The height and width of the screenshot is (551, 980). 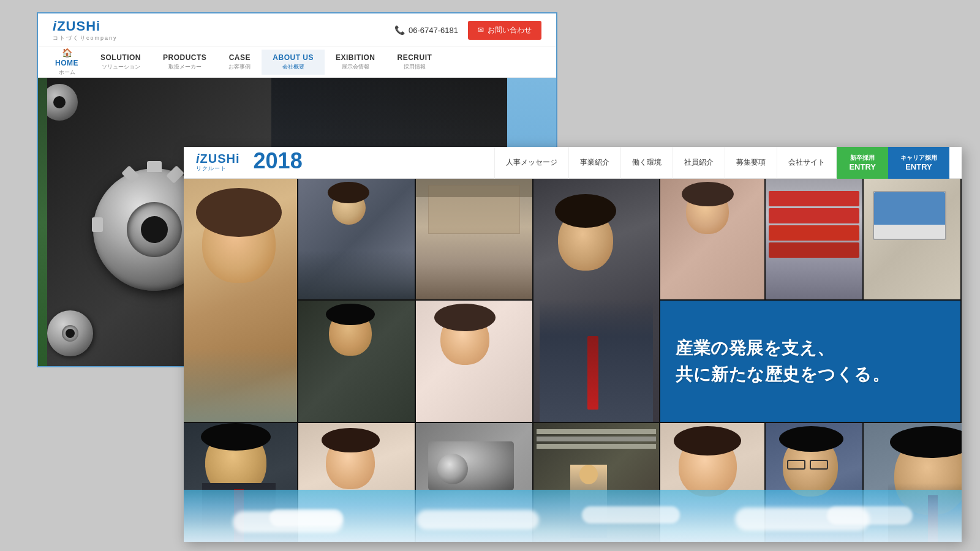 I want to click on envelope-icon: ✉, so click(x=481, y=30).